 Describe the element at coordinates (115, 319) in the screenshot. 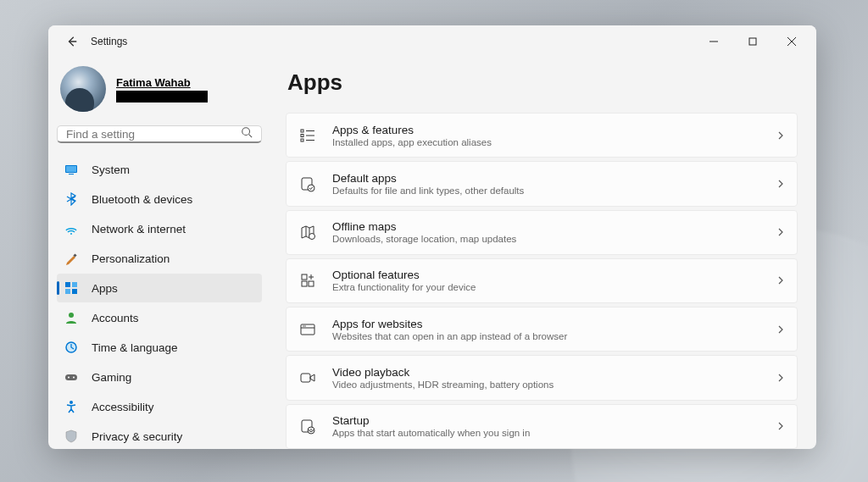

I see `sidebar-item-label: Accounts` at that location.